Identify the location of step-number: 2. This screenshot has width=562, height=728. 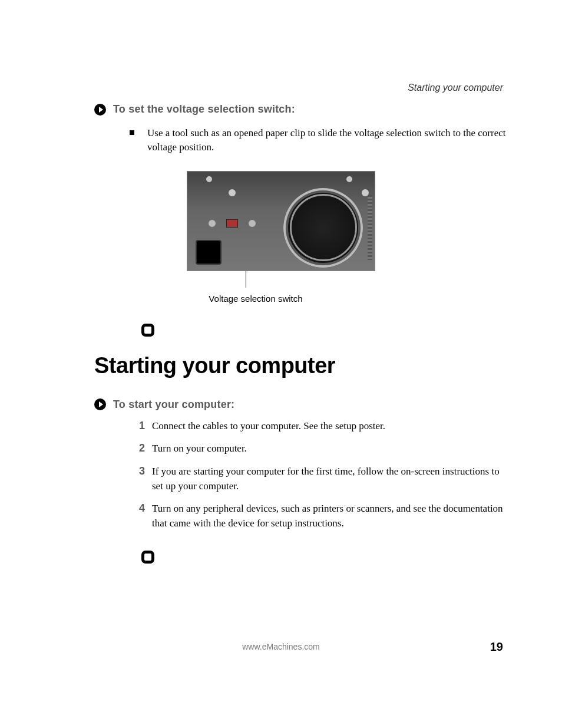
(137, 448).